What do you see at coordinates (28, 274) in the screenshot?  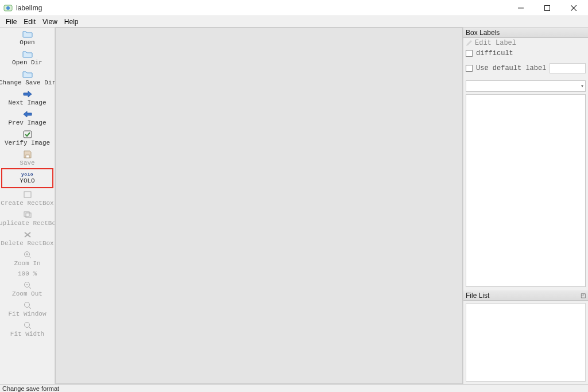 I see `zoom-percent: 100 %` at bounding box center [28, 274].